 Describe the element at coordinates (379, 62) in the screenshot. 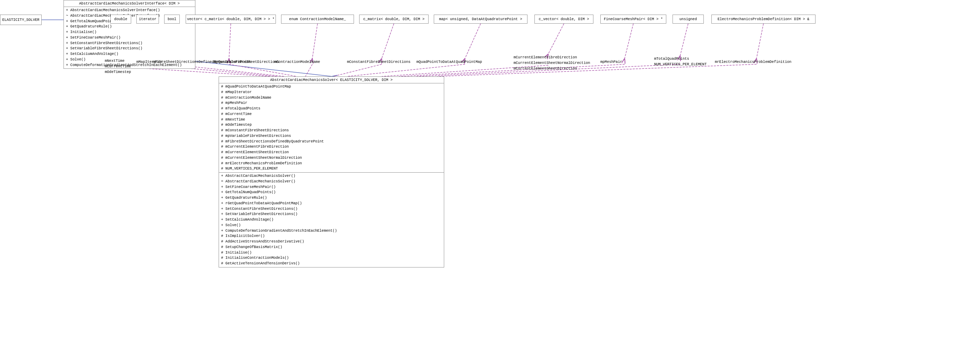

I see `label-mconstantfibre: mConstantFibreSheetDirections` at that location.